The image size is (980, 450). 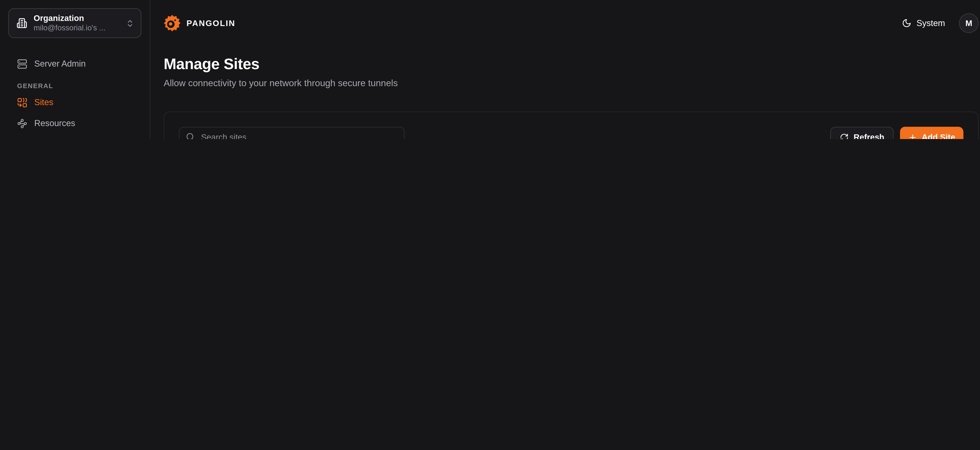 What do you see at coordinates (940, 23) in the screenshot?
I see `topbar-right: System M` at bounding box center [940, 23].